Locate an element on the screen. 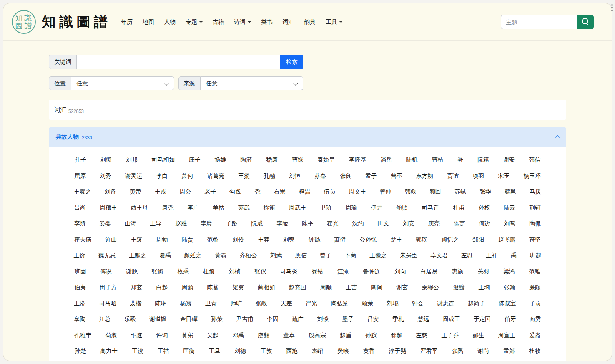 The image size is (615, 364). person-link: 尧 is located at coordinates (258, 192).